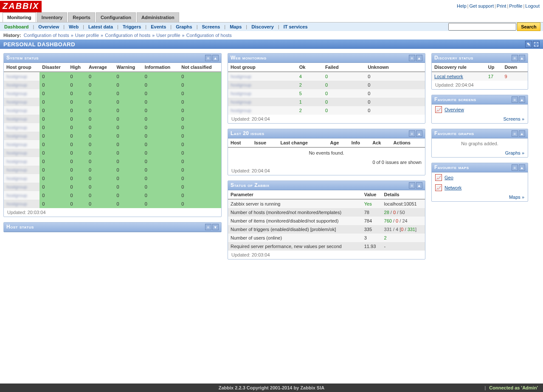 The width and height of the screenshot is (543, 392). I want to click on top-link-profile: Profile, so click(515, 6).